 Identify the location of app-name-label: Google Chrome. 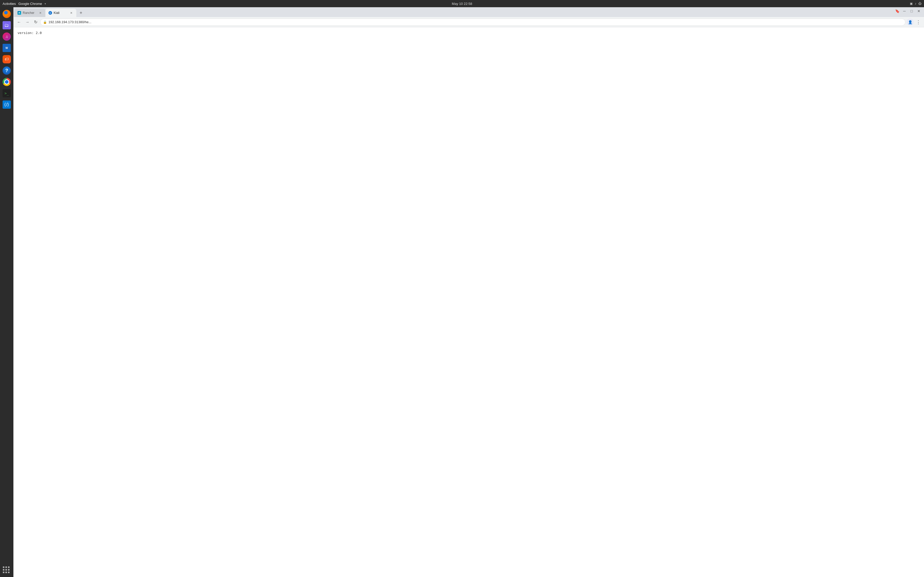
(30, 4).